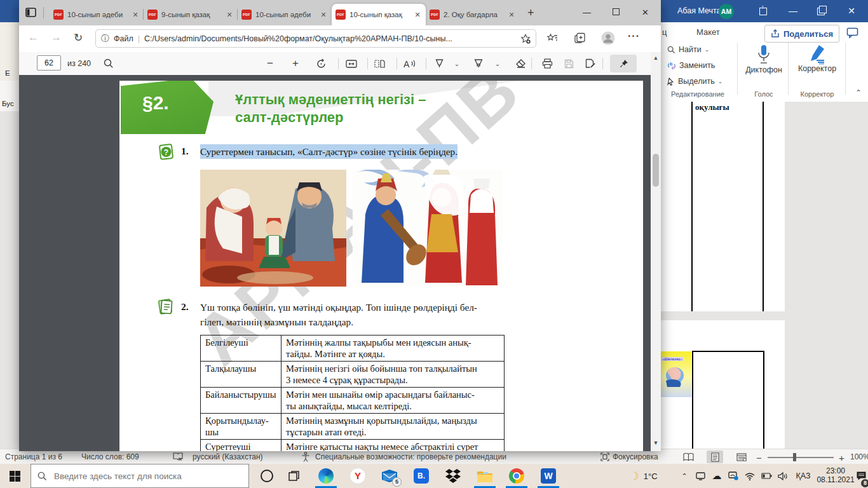 This screenshot has height=488, width=868. Describe the element at coordinates (623, 64) in the screenshot. I see `pin-toolbar-button-active` at that location.